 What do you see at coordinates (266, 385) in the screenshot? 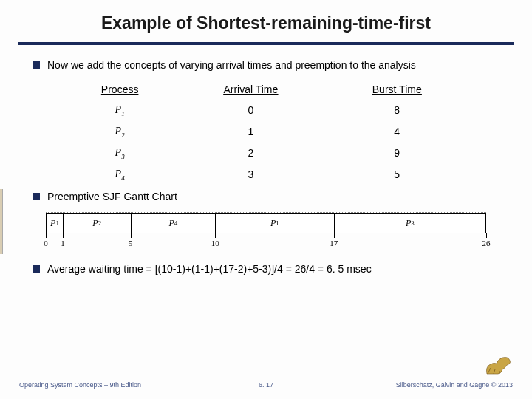
I see `footer: Operating System Concepts – 9th Edition …` at bounding box center [266, 385].